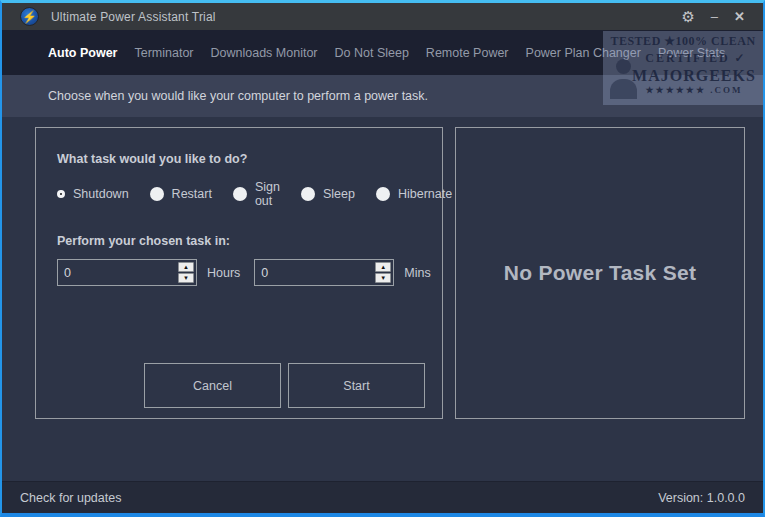 This screenshot has width=765, height=517. I want to click on hours-up-icon: ▲, so click(186, 267).